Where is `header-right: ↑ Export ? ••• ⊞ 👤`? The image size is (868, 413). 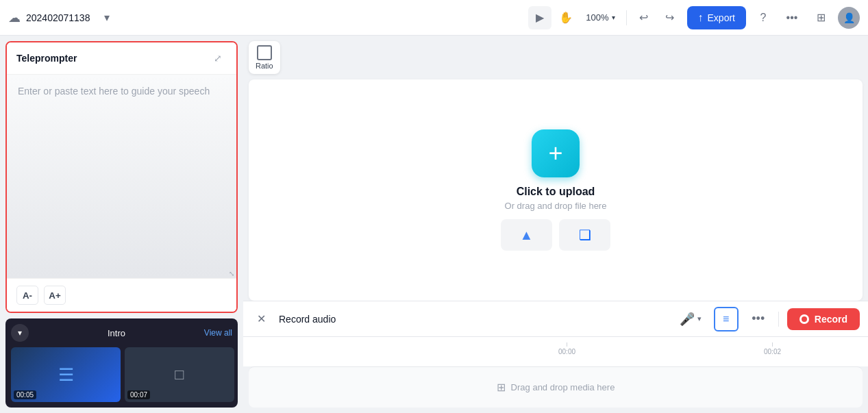
header-right: ↑ Export ? ••• ⊞ 👤 is located at coordinates (773, 18).